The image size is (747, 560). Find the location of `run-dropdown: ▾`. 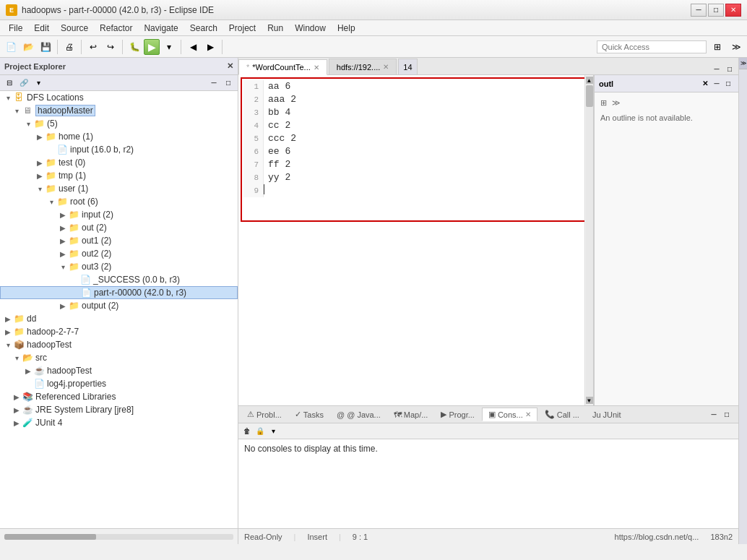

run-dropdown: ▾ is located at coordinates (169, 47).